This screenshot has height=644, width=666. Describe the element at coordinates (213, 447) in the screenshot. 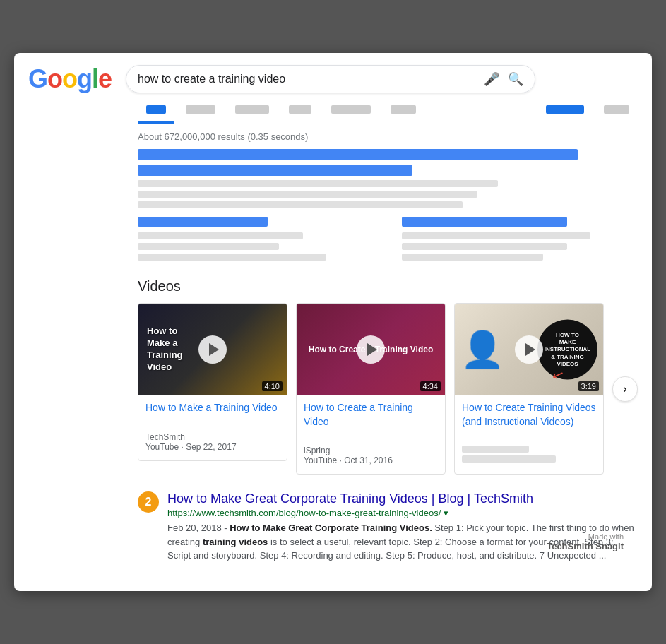

I see `video-platform-1: YouTube · Sep 22, 2017` at that location.